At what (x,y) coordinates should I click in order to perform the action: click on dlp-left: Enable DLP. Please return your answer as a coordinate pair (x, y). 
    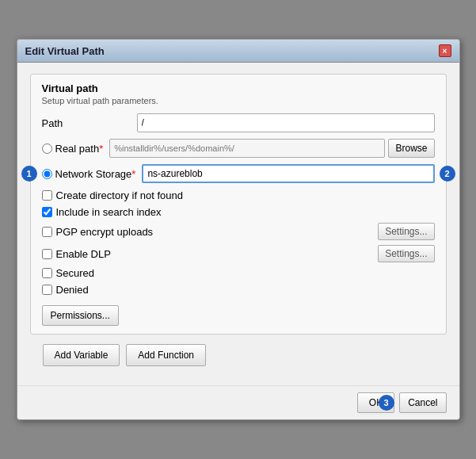
    Looking at the image, I should click on (76, 254).